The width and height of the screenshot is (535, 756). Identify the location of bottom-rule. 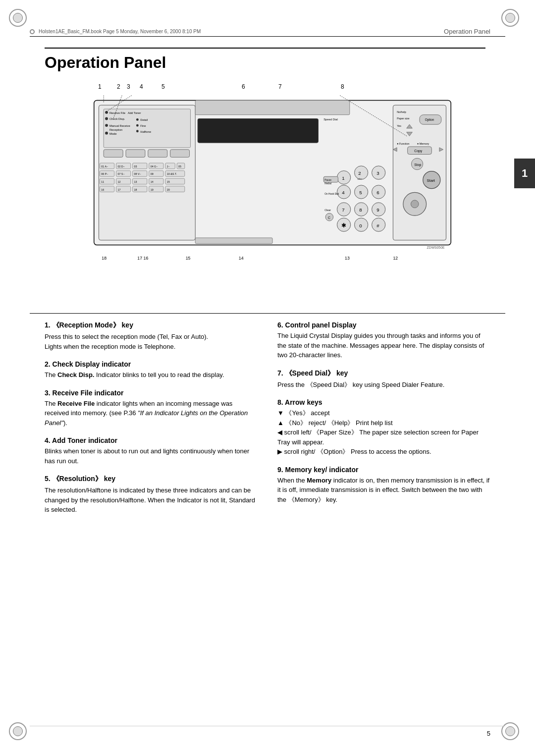
(268, 726).